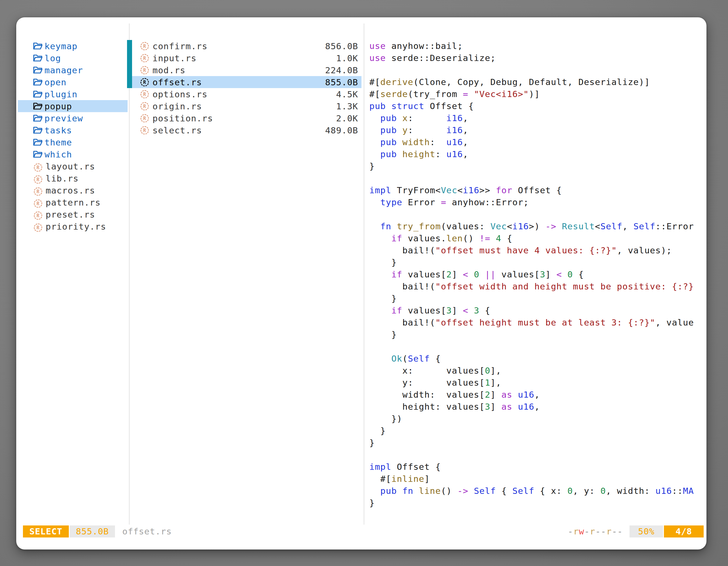 Image resolution: width=728 pixels, height=566 pixels. What do you see at coordinates (129, 274) in the screenshot?
I see `sidebar-divider` at bounding box center [129, 274].